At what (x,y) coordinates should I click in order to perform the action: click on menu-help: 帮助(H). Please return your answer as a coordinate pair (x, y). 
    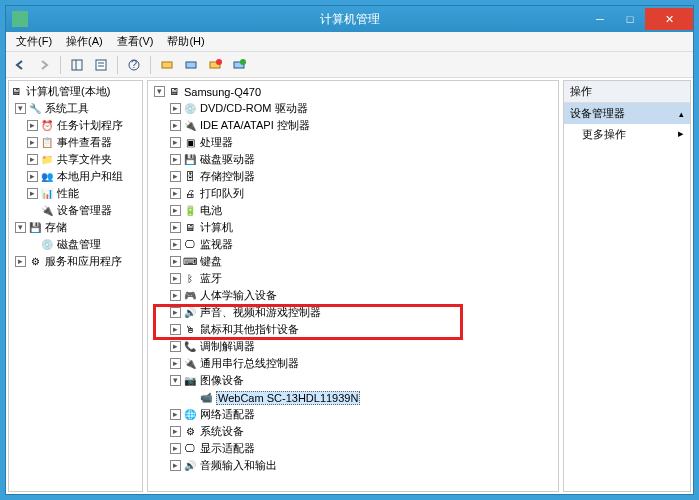
    Looking at the image, I should click on (186, 42).